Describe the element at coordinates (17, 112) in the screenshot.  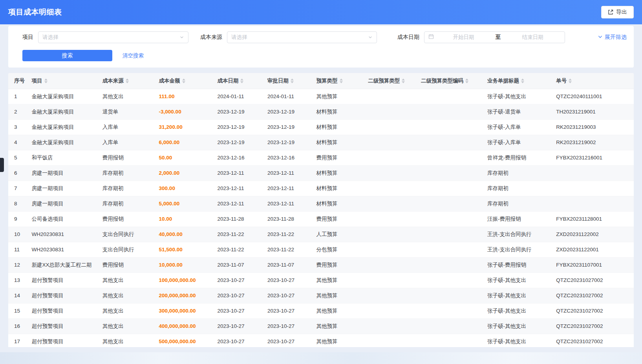
I see `cell-no: 2` at that location.